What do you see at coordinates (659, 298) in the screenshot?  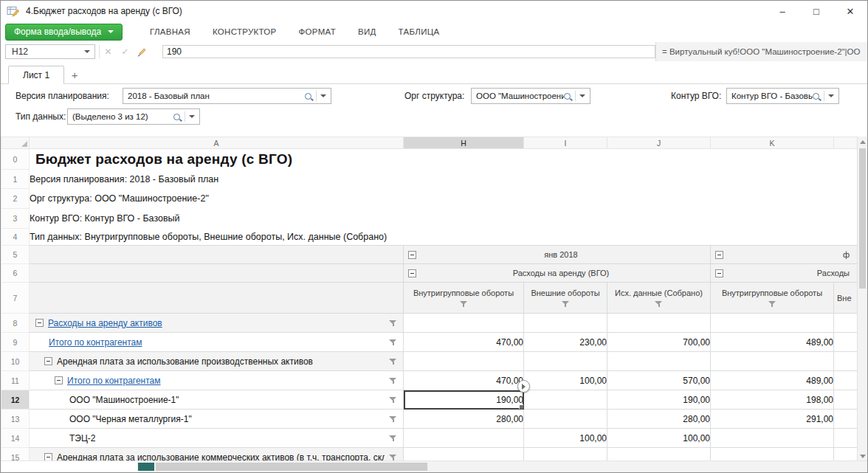 I see `col-header-source: Исх. данные (Собрано)` at bounding box center [659, 298].